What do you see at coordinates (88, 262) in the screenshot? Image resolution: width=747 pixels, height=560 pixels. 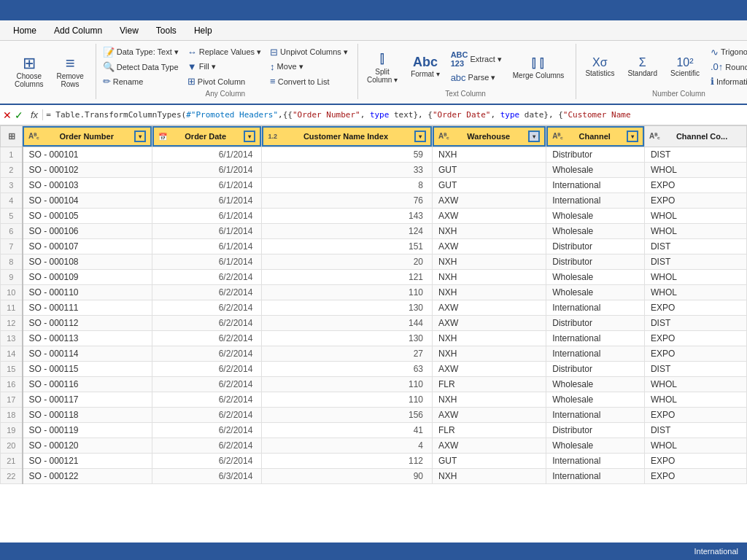 I see `order-number-cell: SO - 000108` at bounding box center [88, 262].